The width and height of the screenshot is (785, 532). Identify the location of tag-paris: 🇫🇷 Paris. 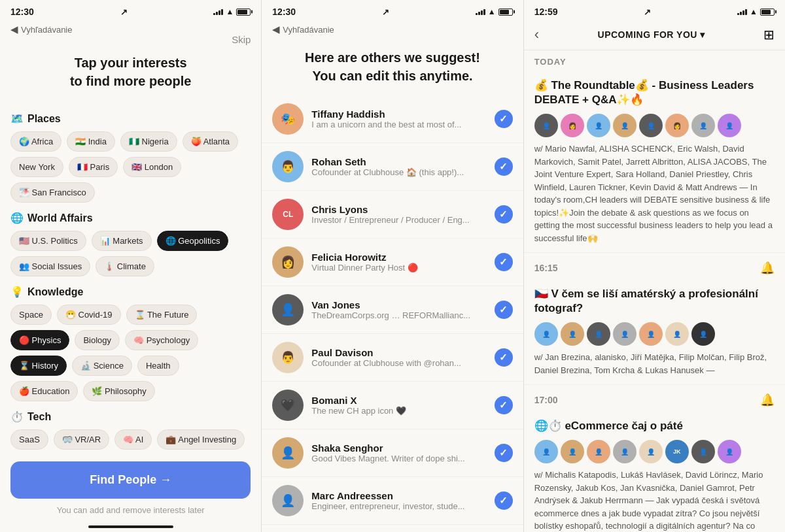
(93, 167).